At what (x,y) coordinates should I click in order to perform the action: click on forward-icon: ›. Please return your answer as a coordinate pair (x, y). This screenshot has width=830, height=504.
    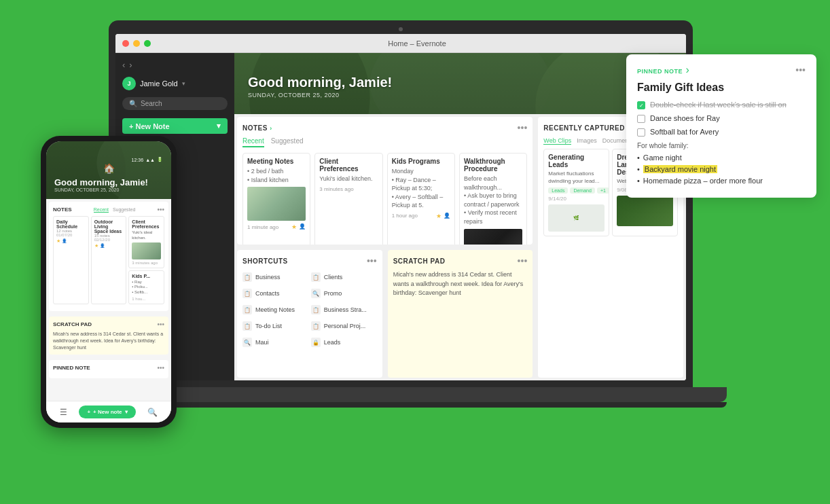
    Looking at the image, I should click on (130, 65).